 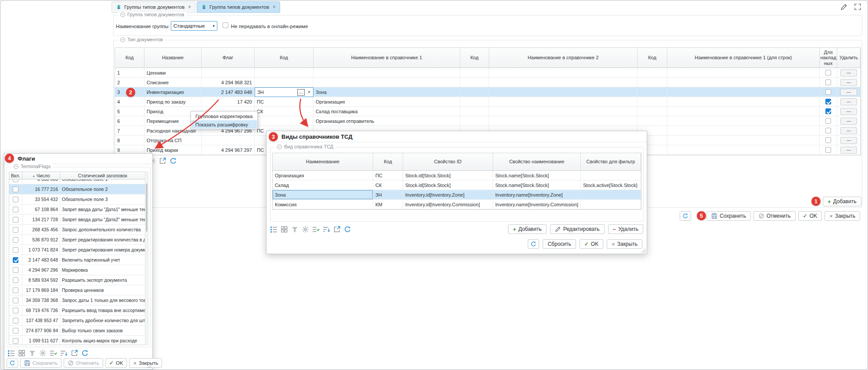 What do you see at coordinates (624, 244) in the screenshot?
I see `close-button: ×Закрыть` at bounding box center [624, 244].